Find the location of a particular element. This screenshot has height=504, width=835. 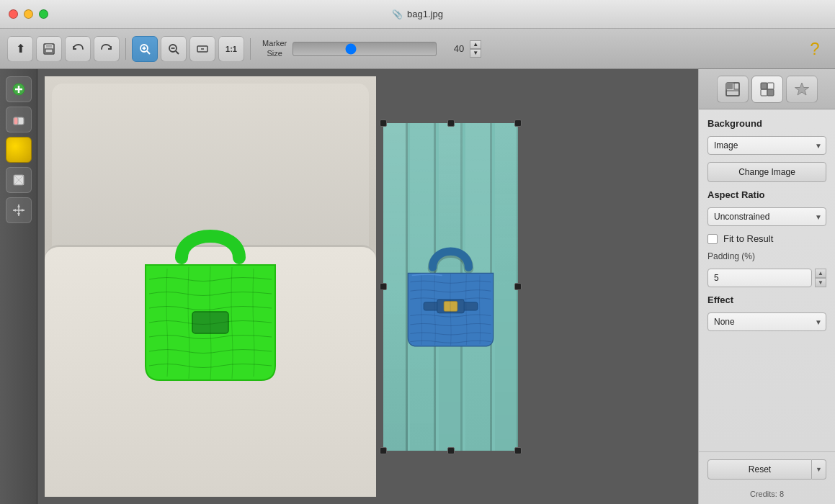

right-panel: ↓ Background Image Color Transparent ▼ is located at coordinates (767, 287).